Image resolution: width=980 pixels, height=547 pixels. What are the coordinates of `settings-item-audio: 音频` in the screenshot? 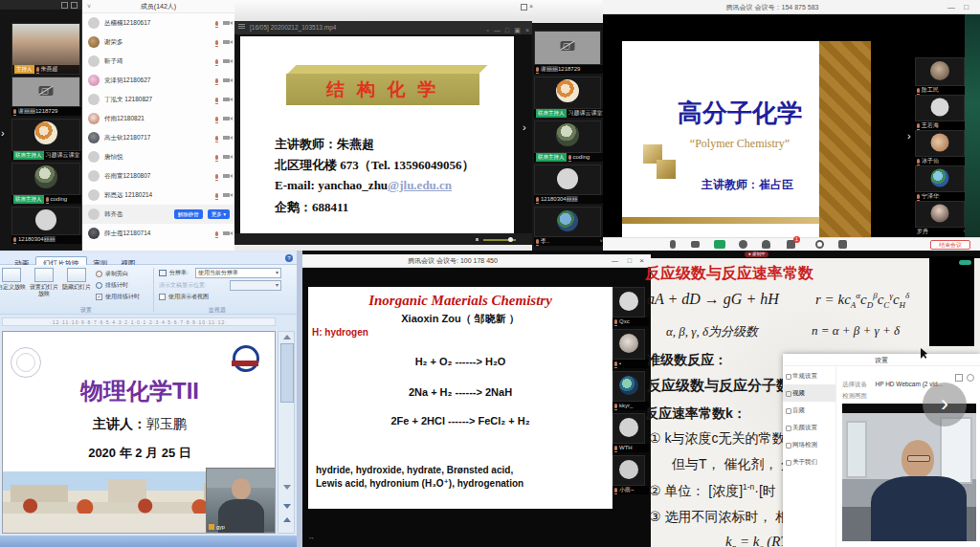 It's located at (810, 410).